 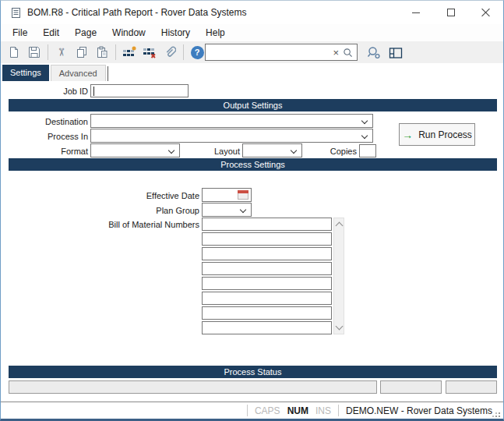 What do you see at coordinates (252, 12) in the screenshot?
I see `title-bar: BOM.R8 - Critical Path Report - Rover Da…` at bounding box center [252, 12].